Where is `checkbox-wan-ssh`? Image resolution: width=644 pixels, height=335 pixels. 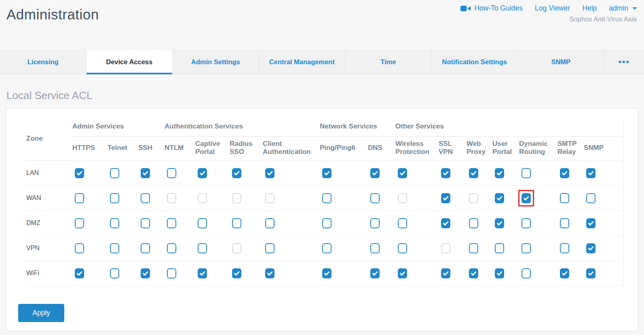
checkbox-wan-ssh is located at coordinates (146, 198).